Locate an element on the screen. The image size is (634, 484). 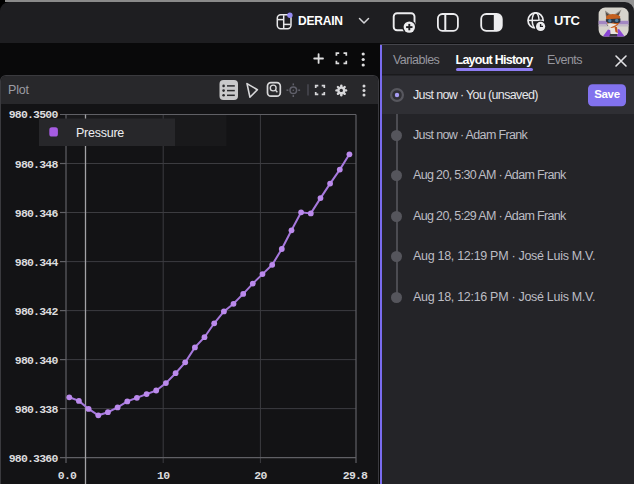
svg-text: 20 is located at coordinates (260, 476).